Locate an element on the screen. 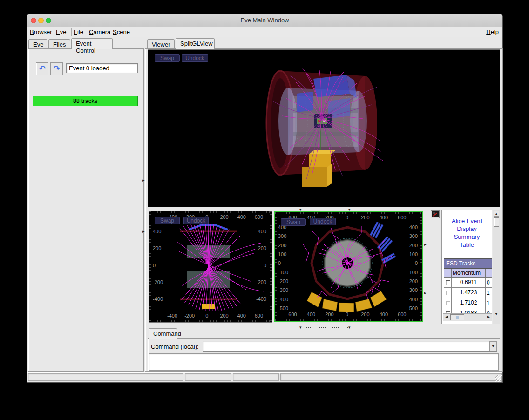 The height and width of the screenshot is (420, 529). axis-tick-label: 300 is located at coordinates (283, 236).